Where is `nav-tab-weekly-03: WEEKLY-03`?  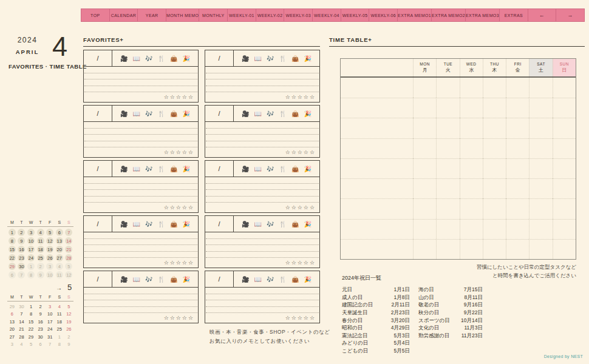
nav-tab-weekly-03: WEEKLY-03 is located at coordinates (299, 15).